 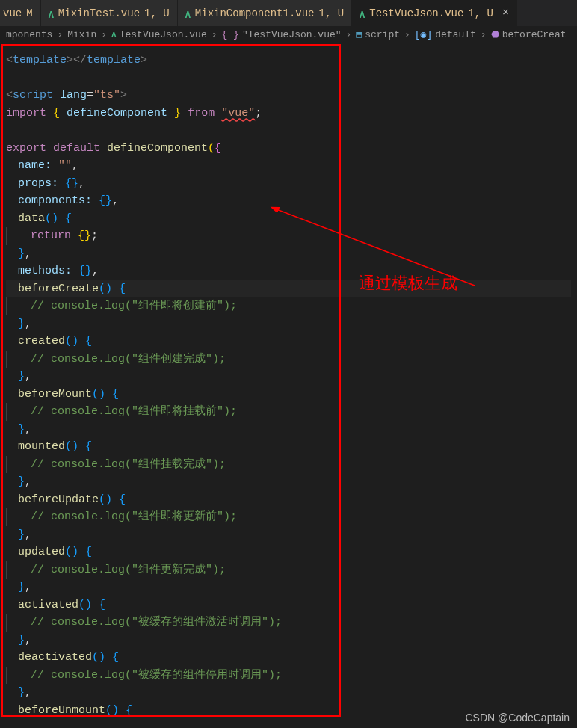 What do you see at coordinates (534, 34) in the screenshot?
I see `breadcrumb-item: beforeCreat` at bounding box center [534, 34].